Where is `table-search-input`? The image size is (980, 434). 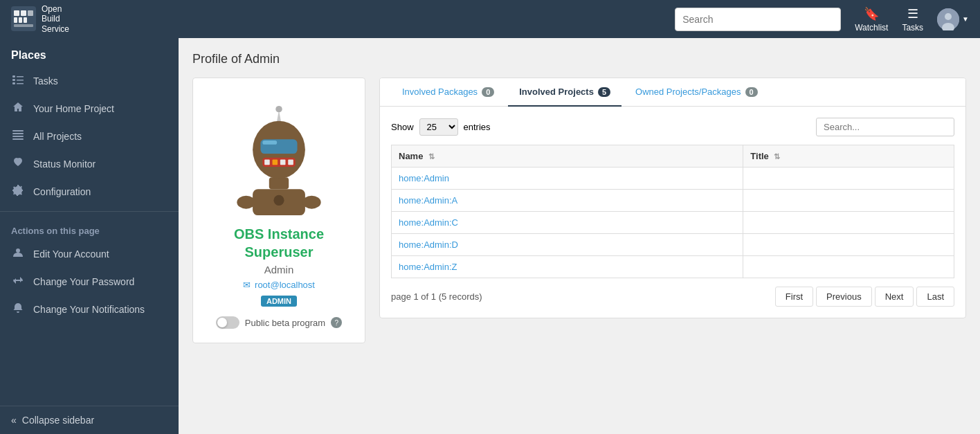 table-search-input is located at coordinates (885, 127).